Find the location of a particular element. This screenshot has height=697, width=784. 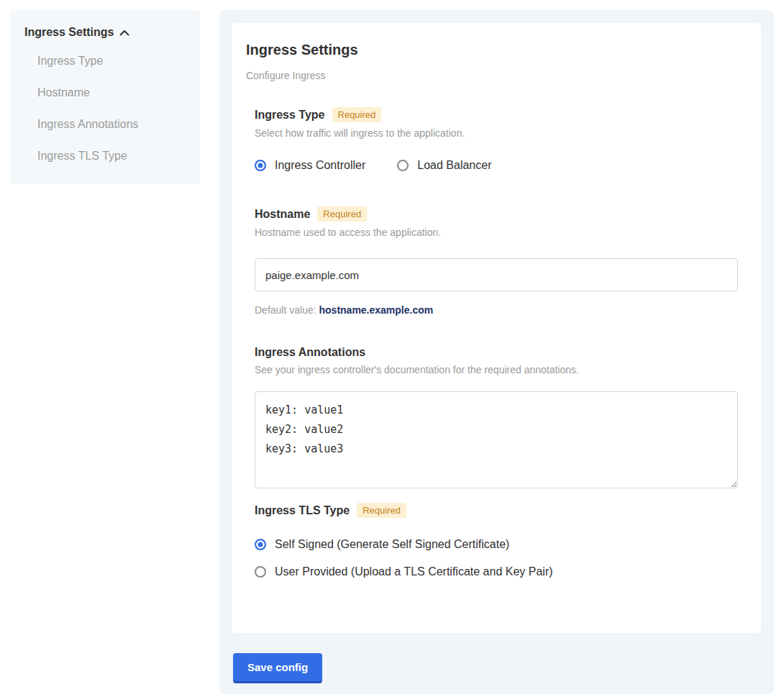

sidebar-group-ingress-settings: Ingress Settings is located at coordinates (105, 32).